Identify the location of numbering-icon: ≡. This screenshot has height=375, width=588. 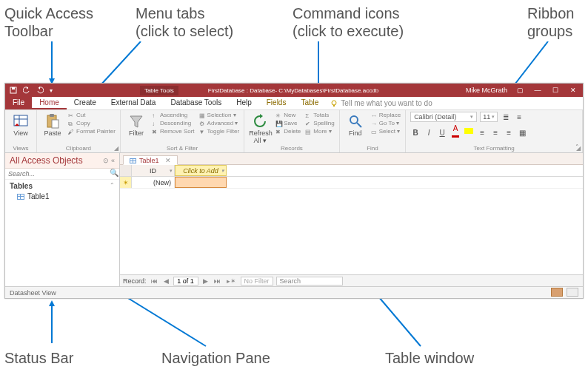
(519, 117).